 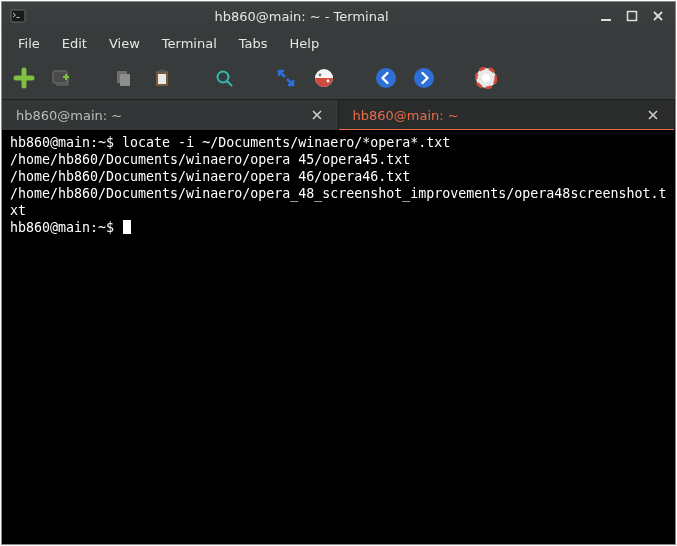 I want to click on menu-tabs: Tabs, so click(x=254, y=44).